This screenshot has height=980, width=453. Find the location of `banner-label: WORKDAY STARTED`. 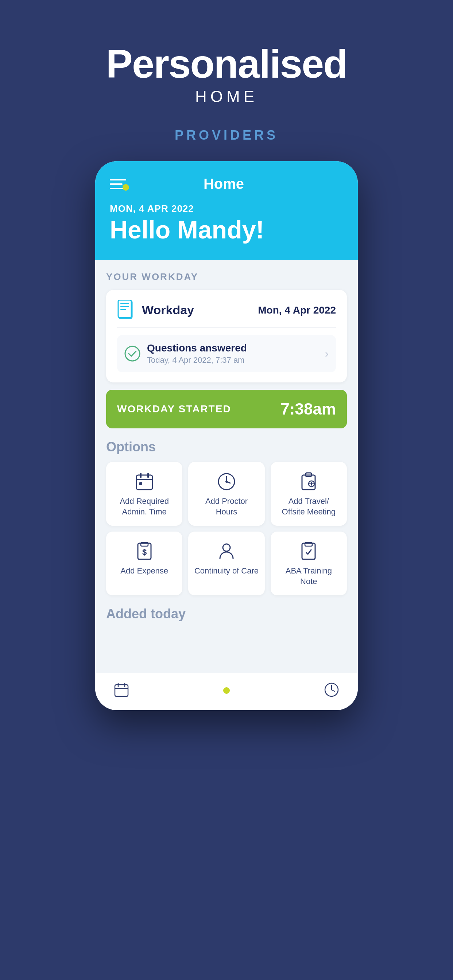

banner-label: WORKDAY STARTED is located at coordinates (174, 409).